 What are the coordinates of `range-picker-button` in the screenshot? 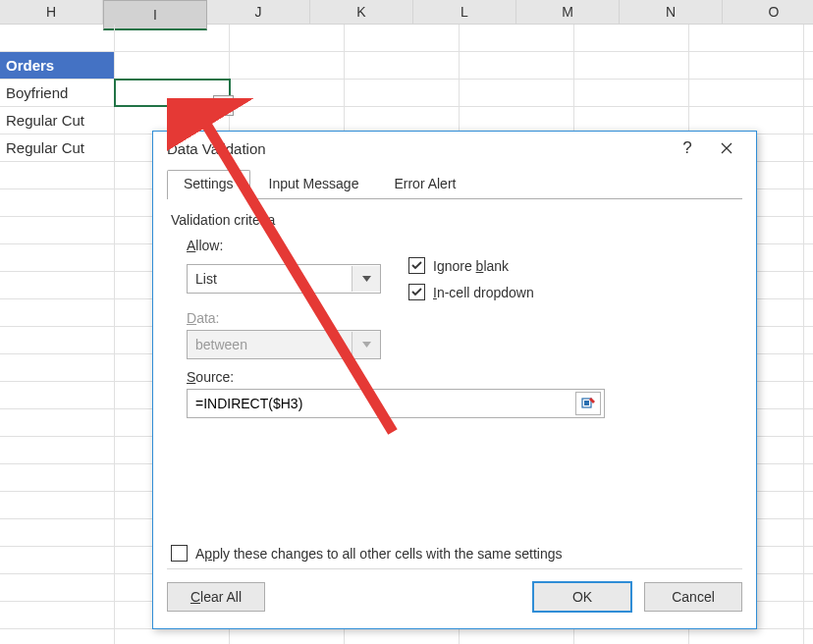 It's located at (588, 403).